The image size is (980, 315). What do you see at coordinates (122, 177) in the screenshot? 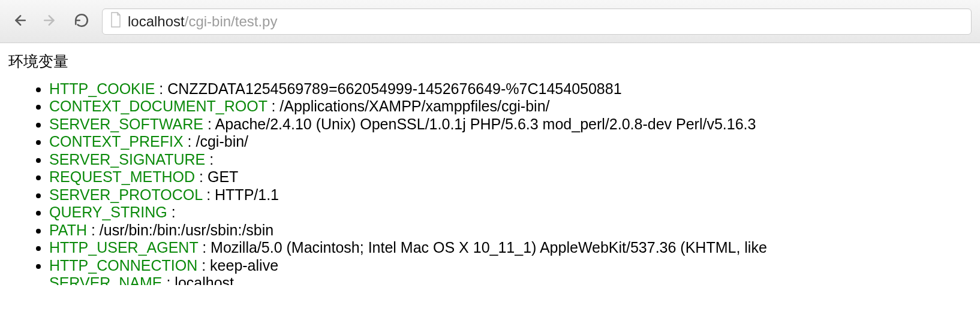
I see `env-key: REQUEST_METHOD` at bounding box center [122, 177].